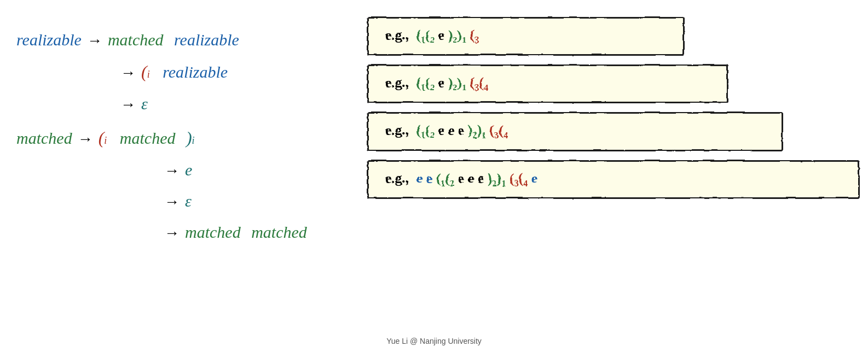  What do you see at coordinates (252, 169) in the screenshot?
I see `grammar-rule-5: → e` at bounding box center [252, 169].